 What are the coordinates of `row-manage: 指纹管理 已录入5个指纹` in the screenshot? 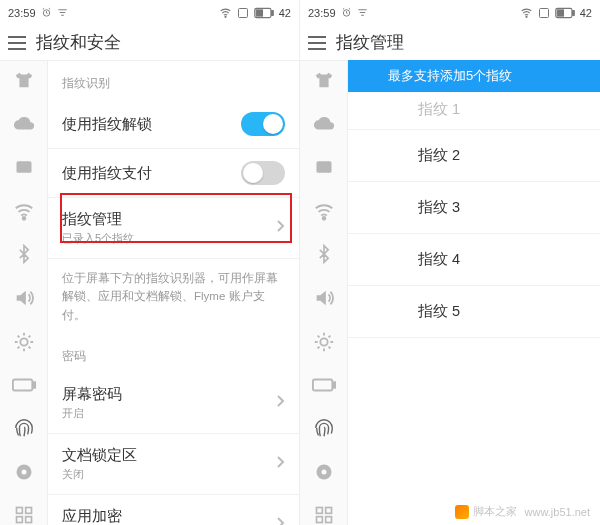 It's located at (174, 228).